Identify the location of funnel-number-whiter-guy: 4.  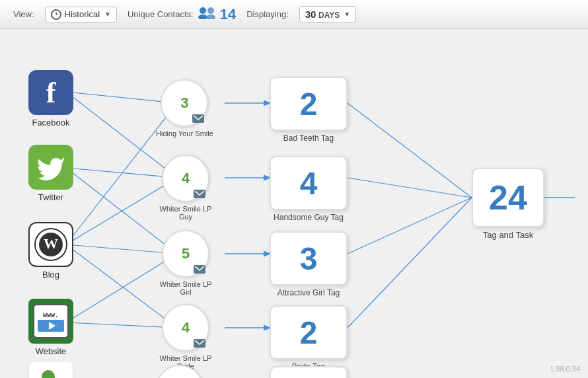
(186, 178).